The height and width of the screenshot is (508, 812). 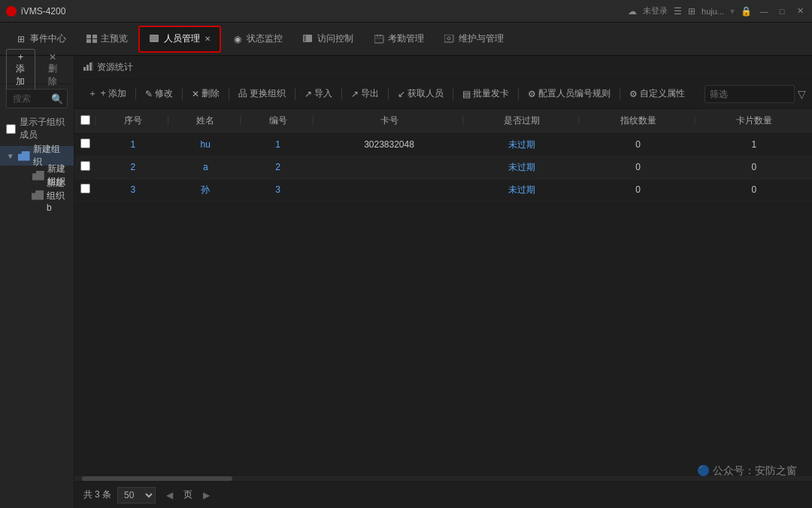 I want to click on filter-input, so click(x=750, y=94).